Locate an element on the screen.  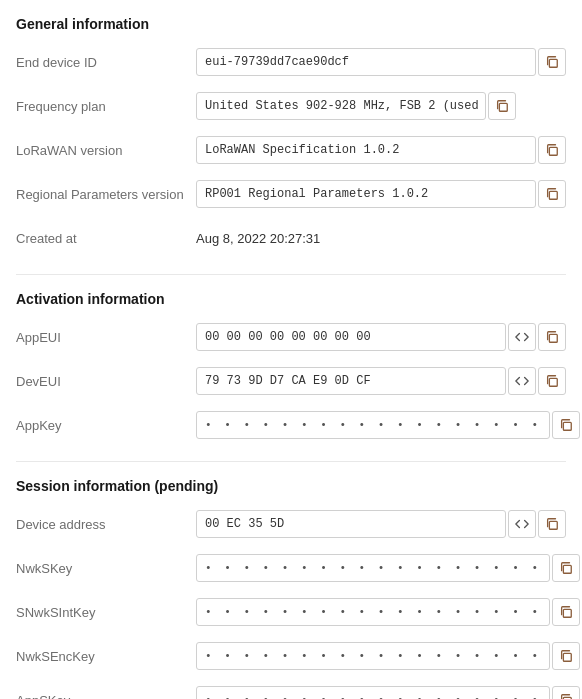
value-wrap-nwks-key: • • • • • • • • • • • • • • • • • • is located at coordinates (389, 568).